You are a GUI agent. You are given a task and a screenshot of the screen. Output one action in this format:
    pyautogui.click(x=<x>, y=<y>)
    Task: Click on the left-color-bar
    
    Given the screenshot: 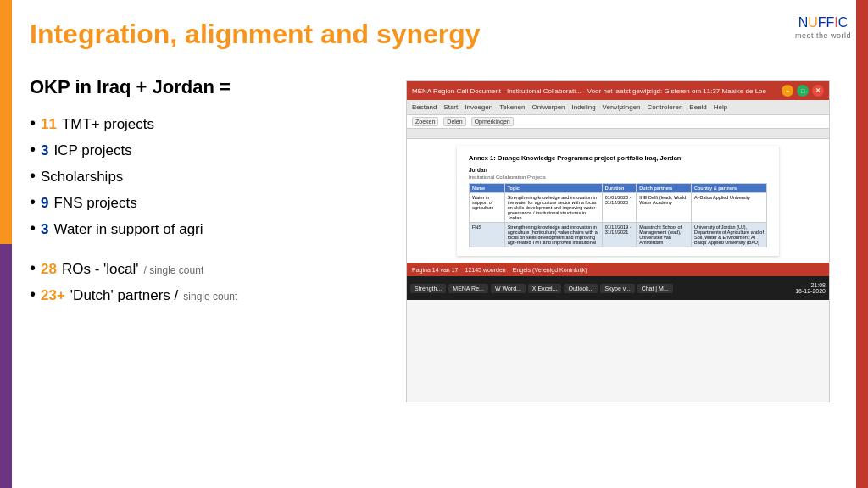 What is the action you would take?
    pyautogui.click(x=6, y=244)
    